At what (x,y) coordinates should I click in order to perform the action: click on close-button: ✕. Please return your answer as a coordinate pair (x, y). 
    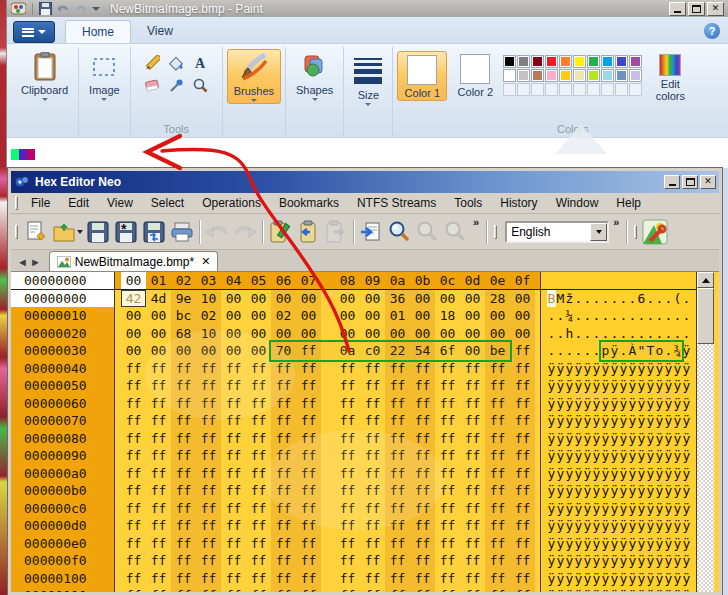
    Looking at the image, I should click on (708, 182).